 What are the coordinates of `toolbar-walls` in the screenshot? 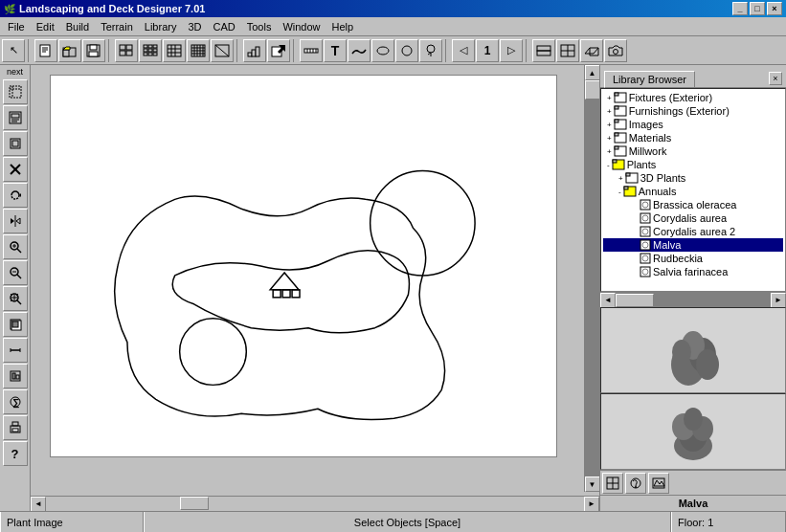 It's located at (568, 51).